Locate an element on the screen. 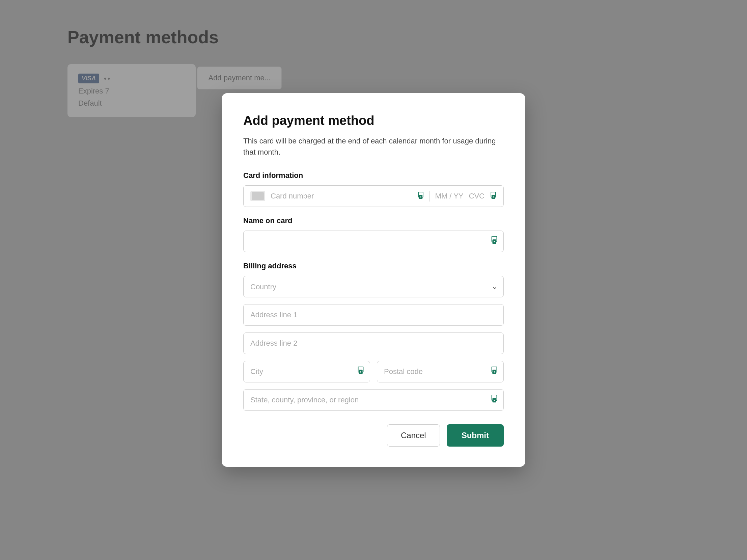 This screenshot has height=560, width=747. city-postal-row is located at coordinates (374, 372).